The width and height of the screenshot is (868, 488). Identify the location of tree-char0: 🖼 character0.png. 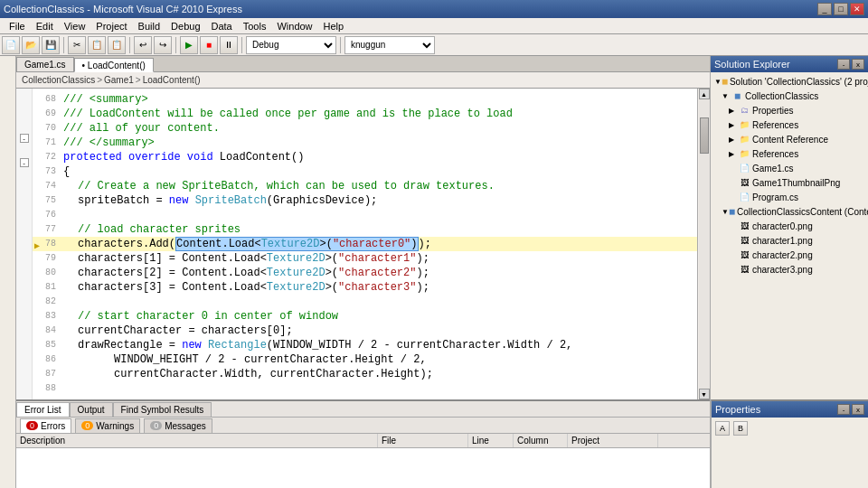
(797, 226).